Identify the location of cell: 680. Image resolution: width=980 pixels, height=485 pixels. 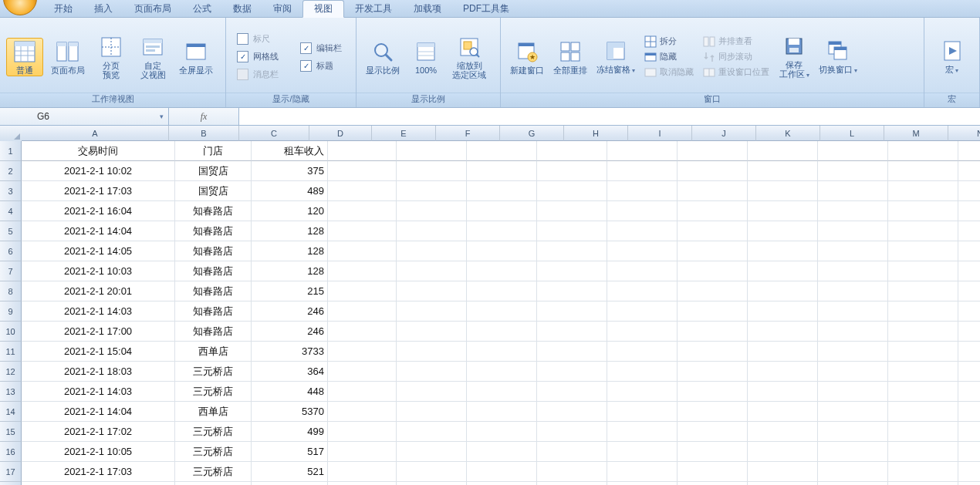
(290, 483).